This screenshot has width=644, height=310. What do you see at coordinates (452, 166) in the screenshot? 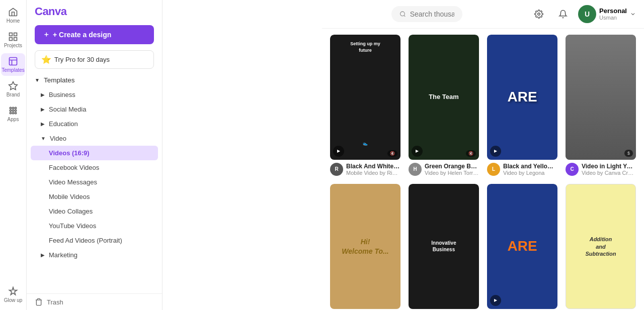
I see `card-title: Green Orange Bold Bu...` at bounding box center [452, 166].